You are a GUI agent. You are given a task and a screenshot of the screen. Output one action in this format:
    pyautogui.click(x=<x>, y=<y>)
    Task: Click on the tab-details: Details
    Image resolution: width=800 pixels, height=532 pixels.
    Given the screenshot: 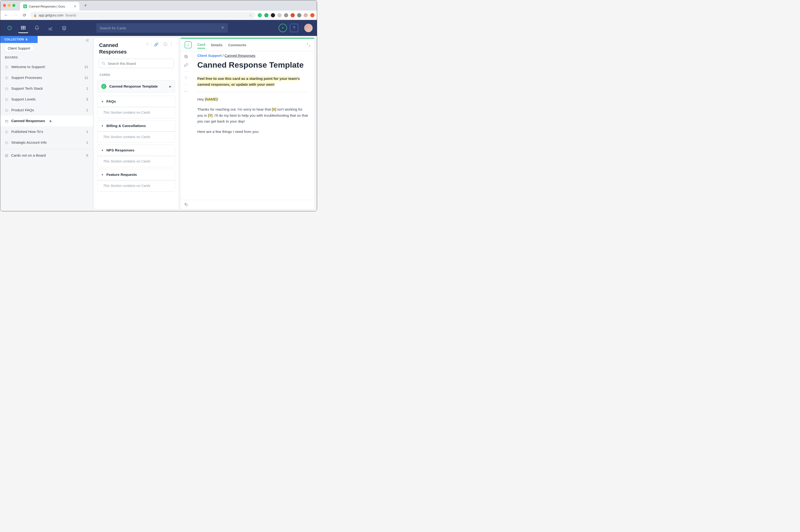 What is the action you would take?
    pyautogui.click(x=217, y=45)
    